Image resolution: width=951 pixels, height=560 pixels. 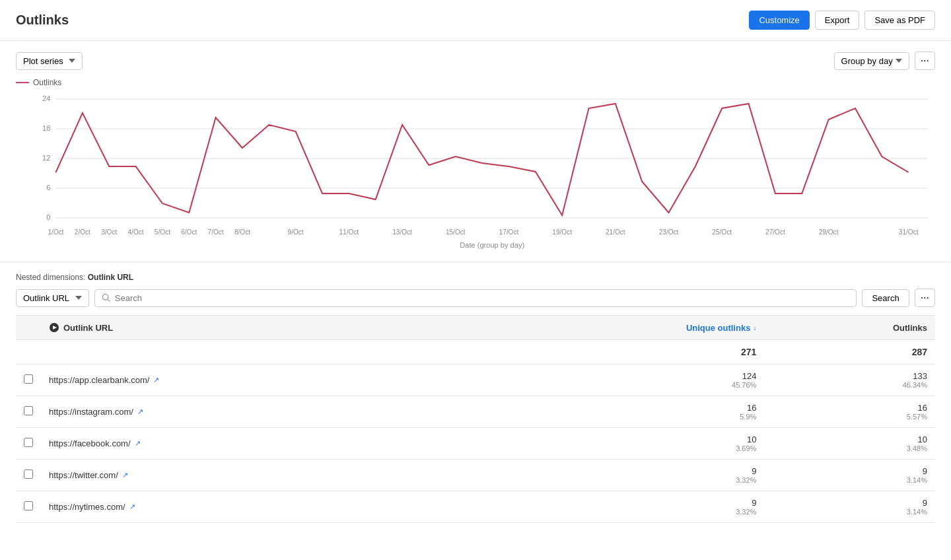 I want to click on svg-text: 8/Oct, so click(x=242, y=232).